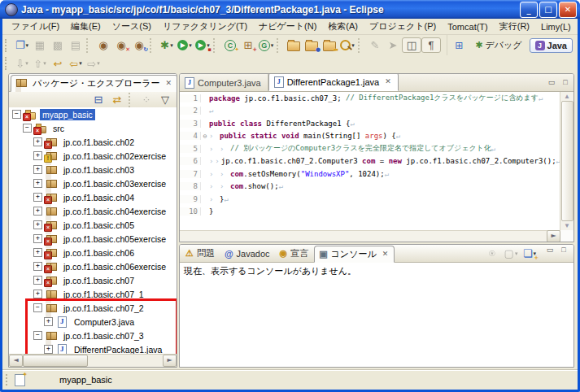 This screenshot has height=392, width=580. What do you see at coordinates (93, 348) in the screenshot?
I see `tree-item-DifferentPackage1.java: +DifferentPackage1.java` at bounding box center [93, 348].